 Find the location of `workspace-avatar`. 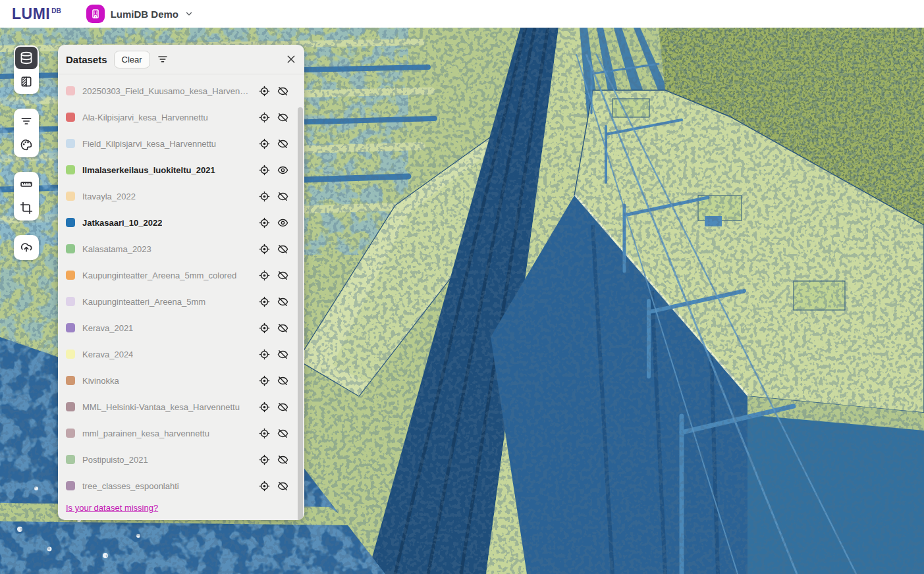

workspace-avatar is located at coordinates (95, 14).